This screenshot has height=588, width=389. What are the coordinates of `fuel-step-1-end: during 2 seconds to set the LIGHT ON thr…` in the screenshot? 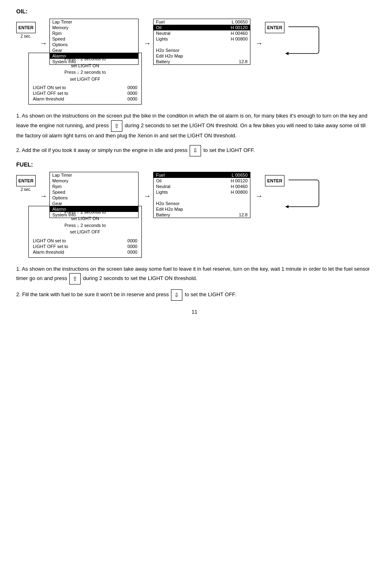 It's located at (140, 279).